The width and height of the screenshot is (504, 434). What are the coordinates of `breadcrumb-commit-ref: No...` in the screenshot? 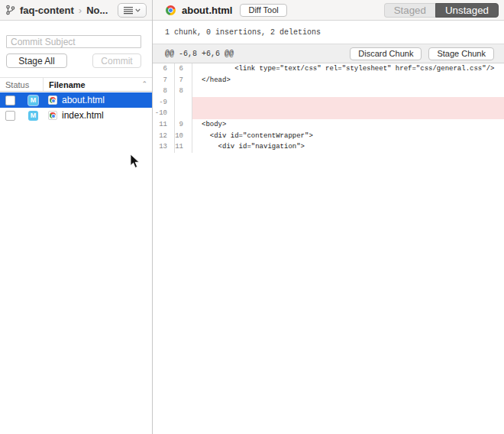 It's located at (97, 11).